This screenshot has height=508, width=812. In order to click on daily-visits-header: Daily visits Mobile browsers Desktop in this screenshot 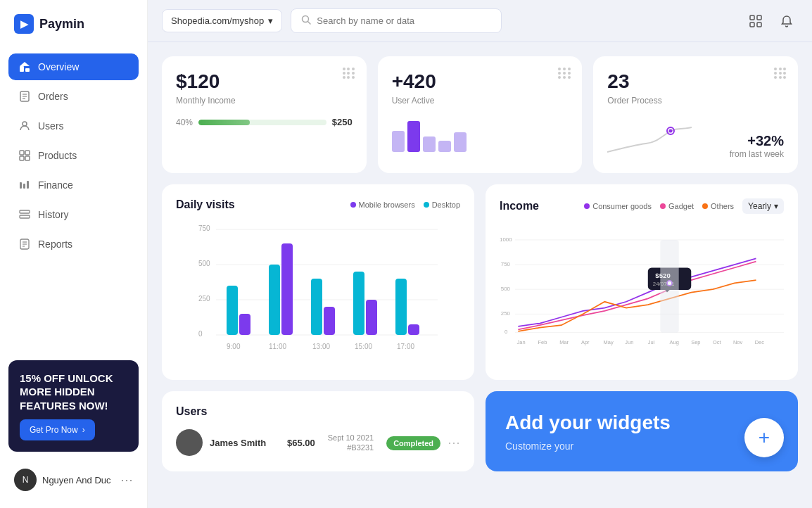, I will do `click(318, 205)`.